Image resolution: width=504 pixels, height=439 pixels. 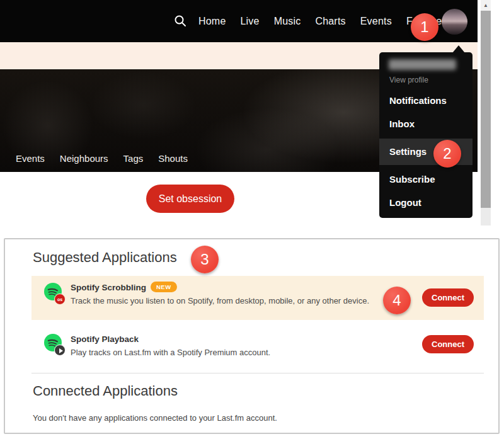 What do you see at coordinates (220, 301) in the screenshot?
I see `app-description: Track the music you listen to on Spotify…` at bounding box center [220, 301].